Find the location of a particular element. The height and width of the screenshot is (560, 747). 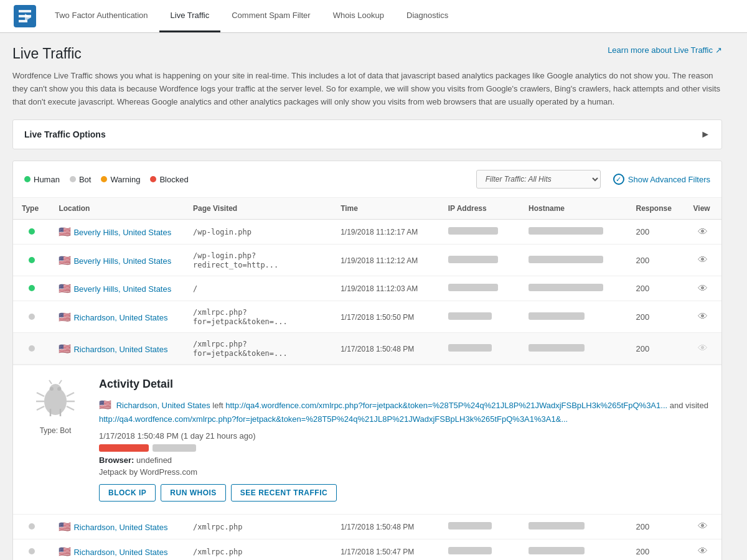

row-time: 1/19/2018 11:12:12 AM is located at coordinates (385, 260).